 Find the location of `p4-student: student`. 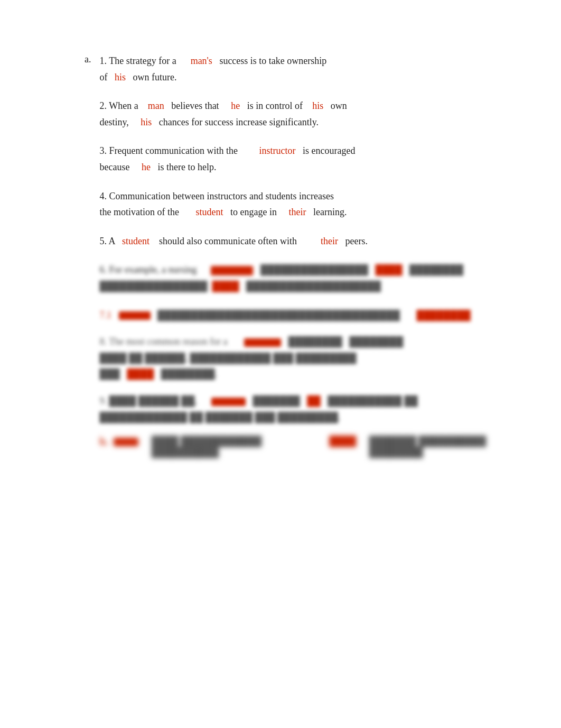

p4-student: student is located at coordinates (209, 212).